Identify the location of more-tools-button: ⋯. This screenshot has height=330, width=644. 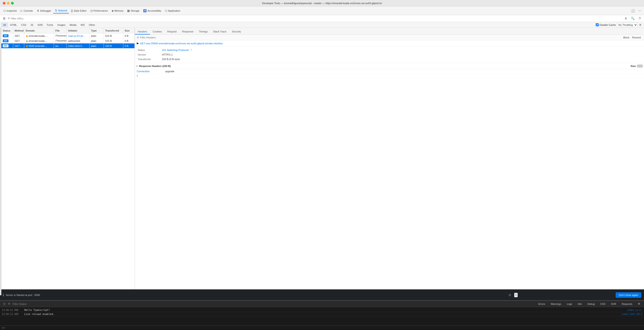
(640, 11).